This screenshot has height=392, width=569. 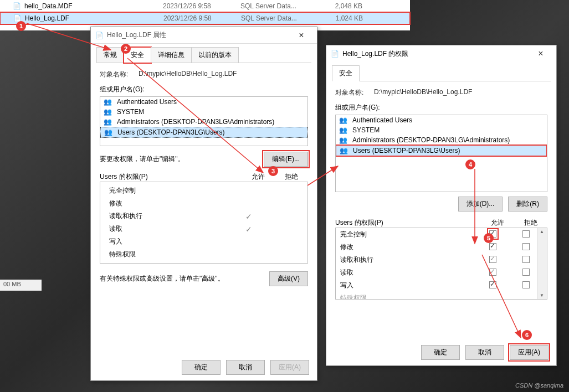 I want to click on permissions-box: 完全控制 修改 读取和执行✓ 读取✓ 写入 特殊权限, so click(x=204, y=223).